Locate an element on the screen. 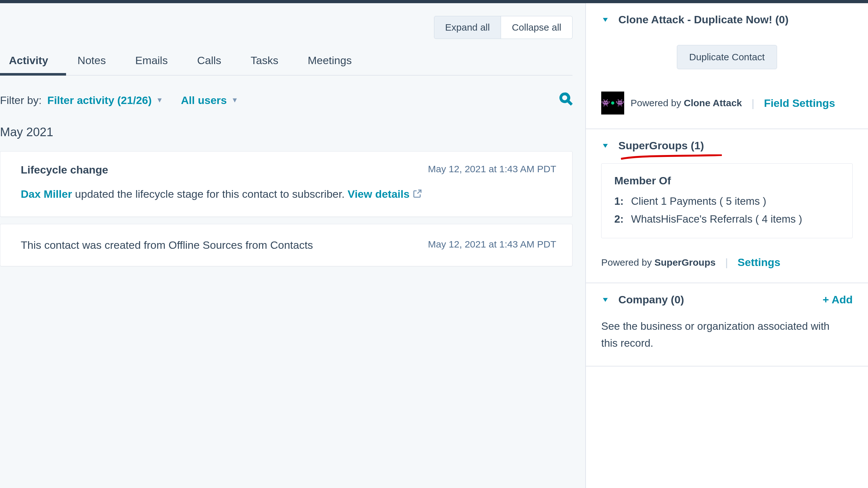 Image resolution: width=868 pixels, height=488 pixels. member-item-text: WhatsHisFace's Referrals ( 4 items ) is located at coordinates (717, 219).